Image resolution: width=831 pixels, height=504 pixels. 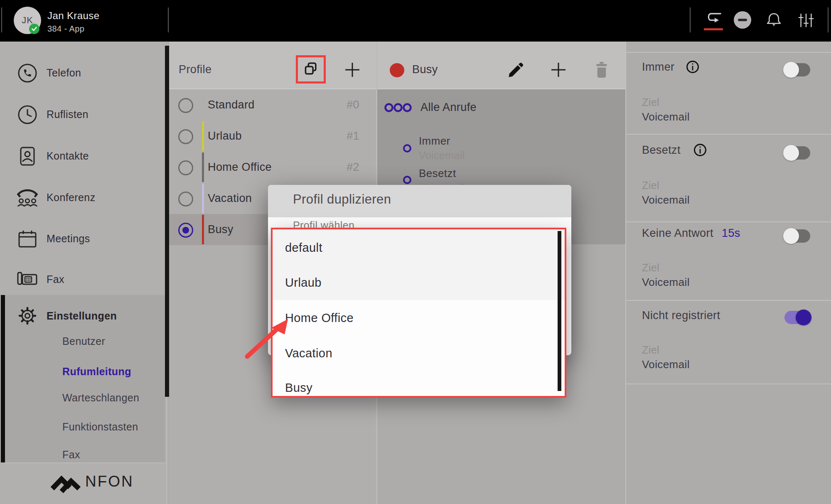 What do you see at coordinates (806, 20) in the screenshot?
I see `sliders-icon` at bounding box center [806, 20].